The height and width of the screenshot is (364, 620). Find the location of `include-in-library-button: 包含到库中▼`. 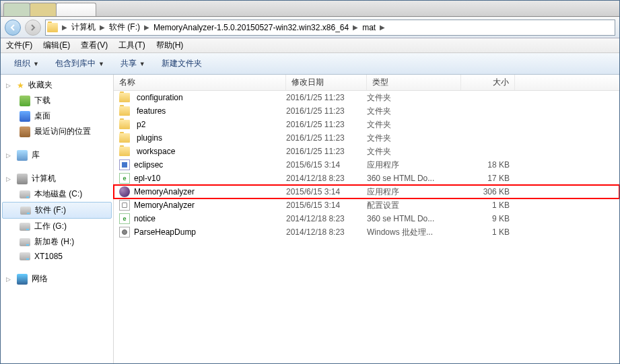

include-in-library-button: 包含到库中▼ is located at coordinates (79, 63).